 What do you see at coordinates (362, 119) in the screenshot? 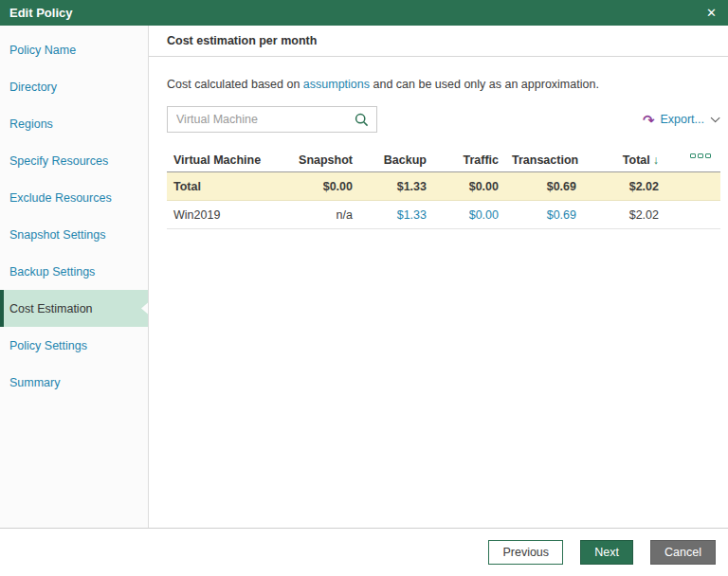
I see `search-icon` at bounding box center [362, 119].